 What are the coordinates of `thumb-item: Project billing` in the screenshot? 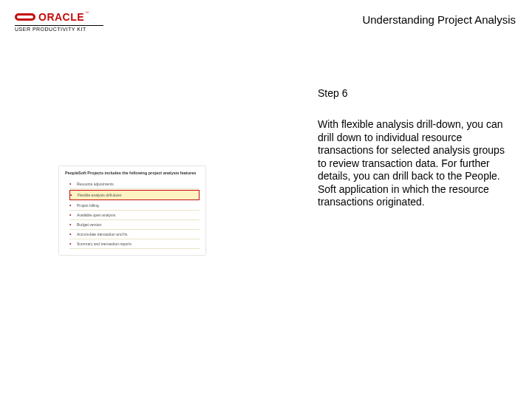 It's located at (134, 205).